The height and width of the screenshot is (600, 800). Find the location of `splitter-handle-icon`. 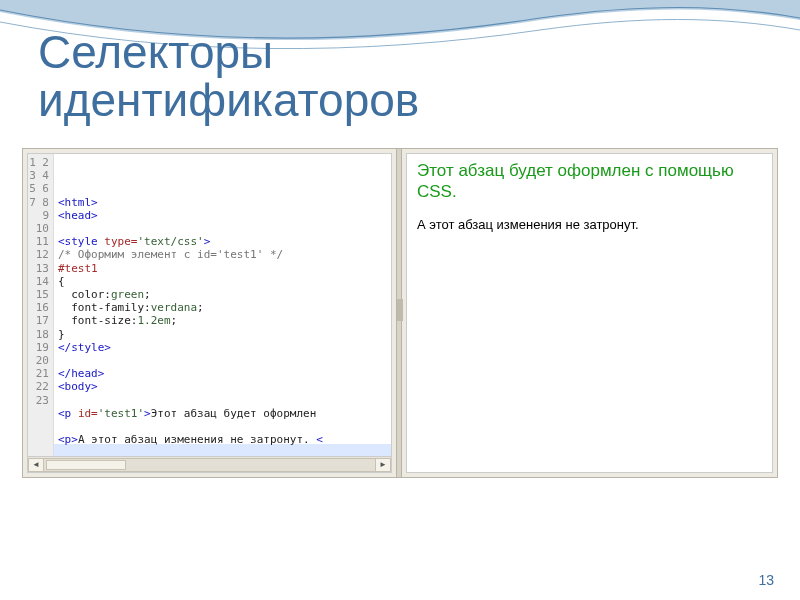

splitter-handle-icon is located at coordinates (400, 310).